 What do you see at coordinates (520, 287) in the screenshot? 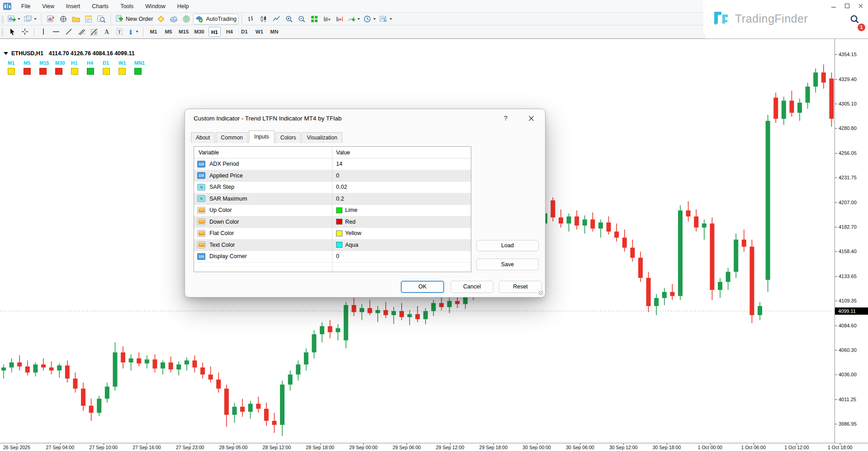
I see `reset-button: Reset` at bounding box center [520, 287].